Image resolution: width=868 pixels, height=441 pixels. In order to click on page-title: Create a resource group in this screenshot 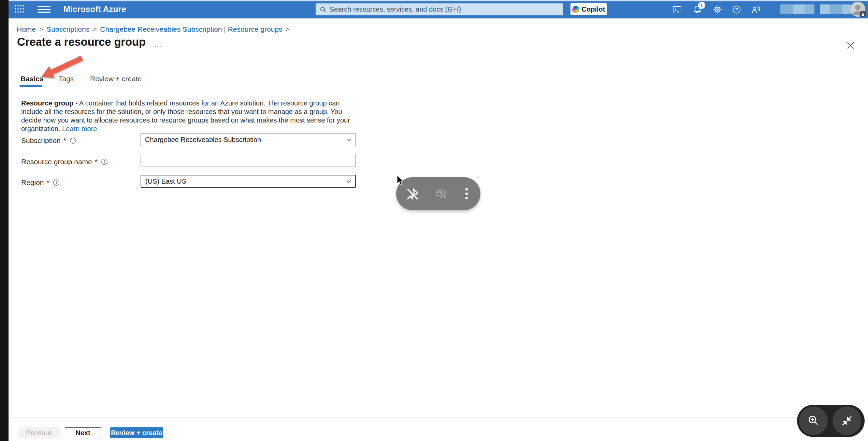, I will do `click(81, 42)`.